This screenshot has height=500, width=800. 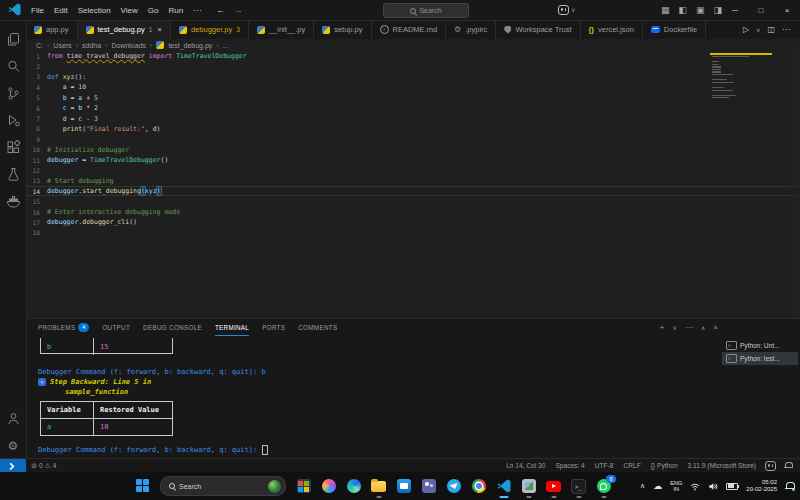 What do you see at coordinates (674, 30) in the screenshot?
I see `tab-dockerfile: Dockerfile` at bounding box center [674, 30].